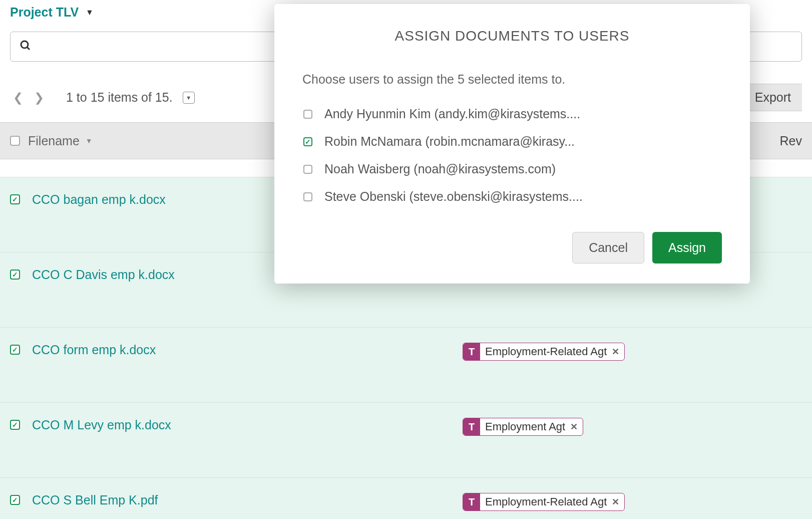 The height and width of the screenshot is (519, 812). What do you see at coordinates (440, 169) in the screenshot?
I see `user-label: Noah Waisberg (noah@kirasystems.com)` at bounding box center [440, 169].